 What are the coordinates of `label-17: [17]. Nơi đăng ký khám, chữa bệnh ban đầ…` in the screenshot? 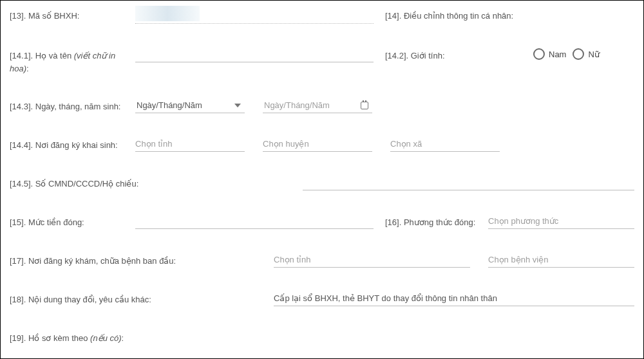 It's located at (142, 259).